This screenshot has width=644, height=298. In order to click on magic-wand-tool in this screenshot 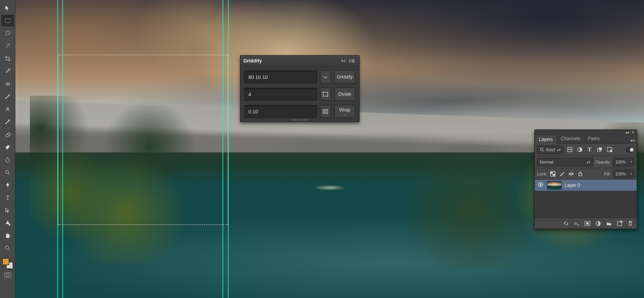, I will do `click(8, 46)`.